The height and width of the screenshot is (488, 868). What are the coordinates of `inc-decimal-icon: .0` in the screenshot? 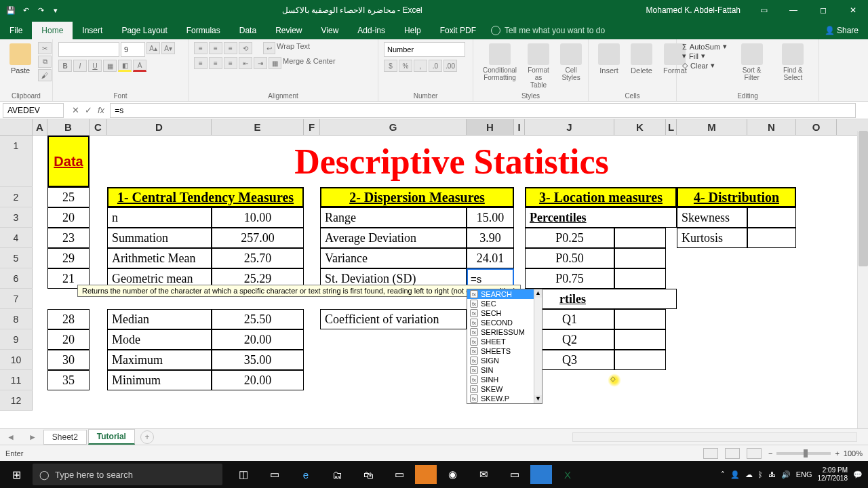 It's located at (435, 66).